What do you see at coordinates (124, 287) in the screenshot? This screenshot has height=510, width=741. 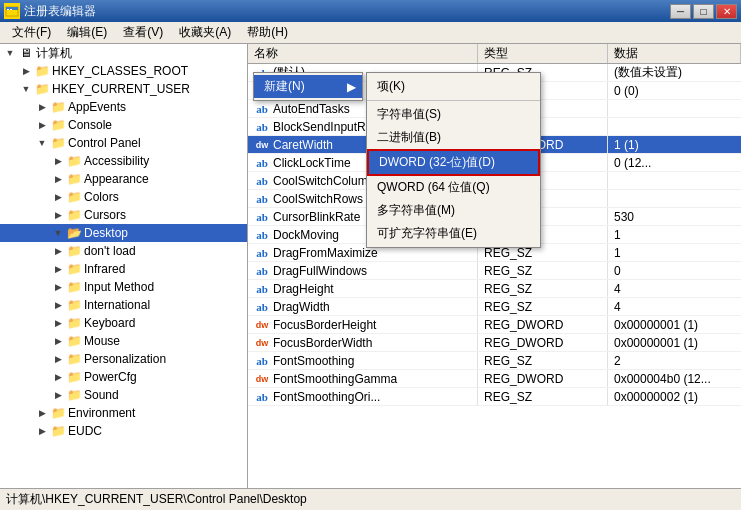 I see `tree-item-inputmethod: ▶ 📁 Input Method` at bounding box center [124, 287].